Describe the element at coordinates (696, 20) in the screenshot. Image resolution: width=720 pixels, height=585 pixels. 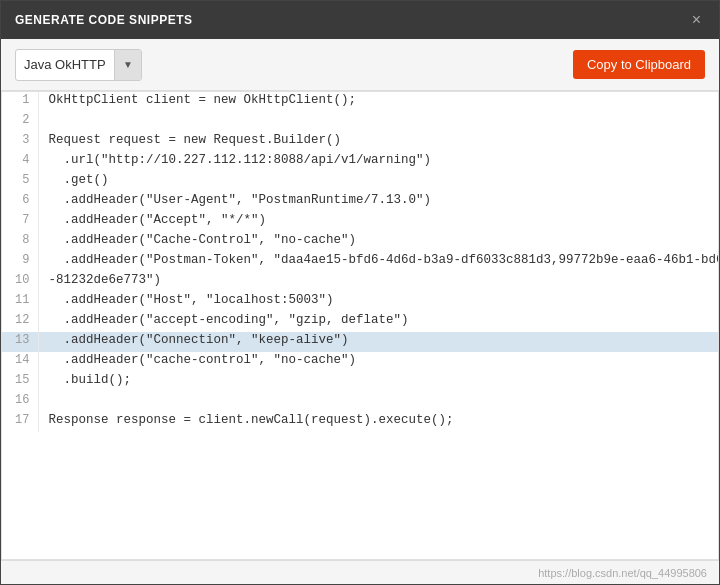
I see `close-button: ×` at that location.